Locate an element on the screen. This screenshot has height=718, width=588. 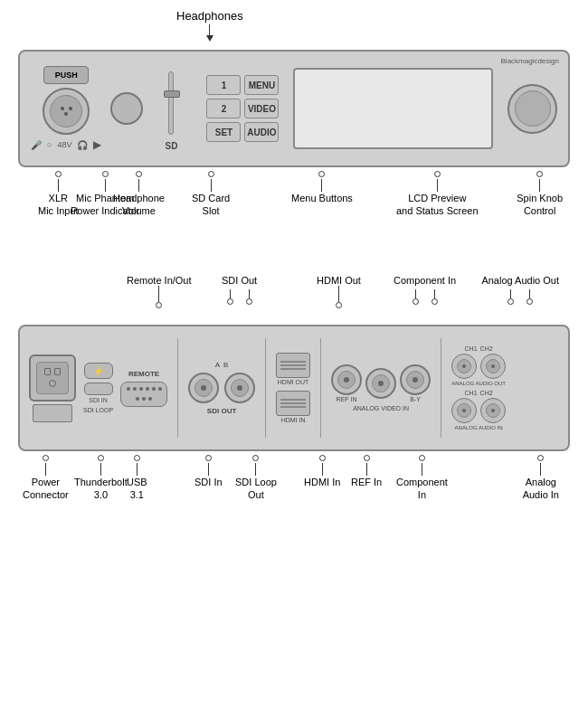
thunderbolt-icon: ⚡ is located at coordinates (99, 371).